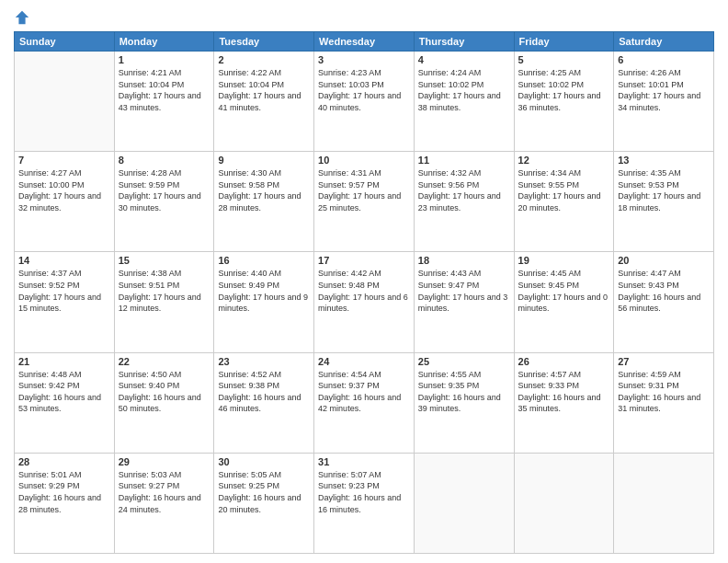 The image size is (728, 563). I want to click on day-info: Sunrise: 5:07 AMSunset: 9:23 PMDaylight:…, so click(364, 492).